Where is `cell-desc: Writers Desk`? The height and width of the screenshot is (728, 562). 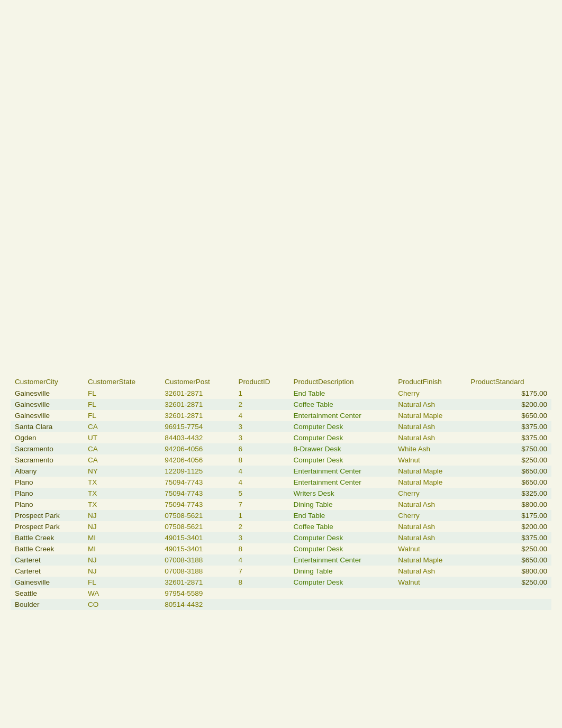 cell-desc: Writers Desk is located at coordinates (342, 493).